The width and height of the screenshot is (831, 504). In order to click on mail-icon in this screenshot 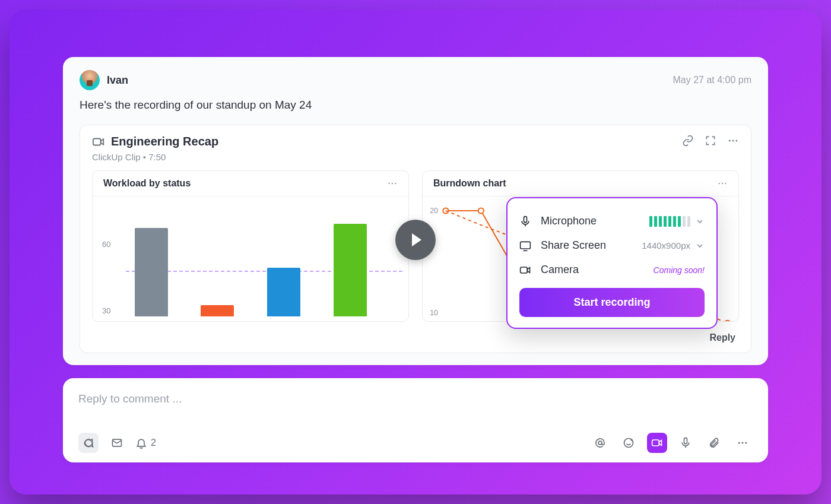, I will do `click(117, 443)`.